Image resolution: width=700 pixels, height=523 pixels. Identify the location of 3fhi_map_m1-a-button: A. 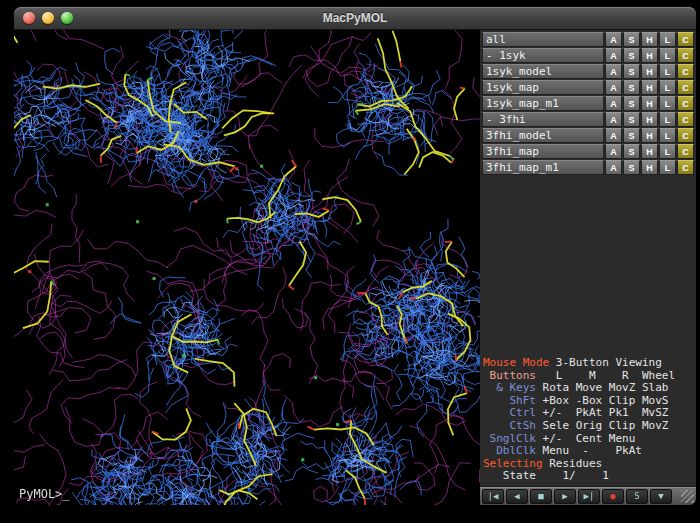
(614, 168).